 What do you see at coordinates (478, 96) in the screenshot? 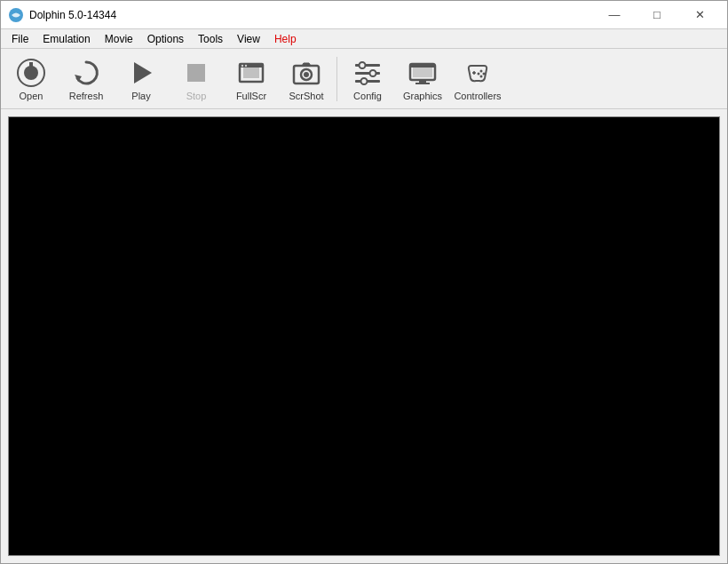
I see `controllers-label: Controllers` at bounding box center [478, 96].